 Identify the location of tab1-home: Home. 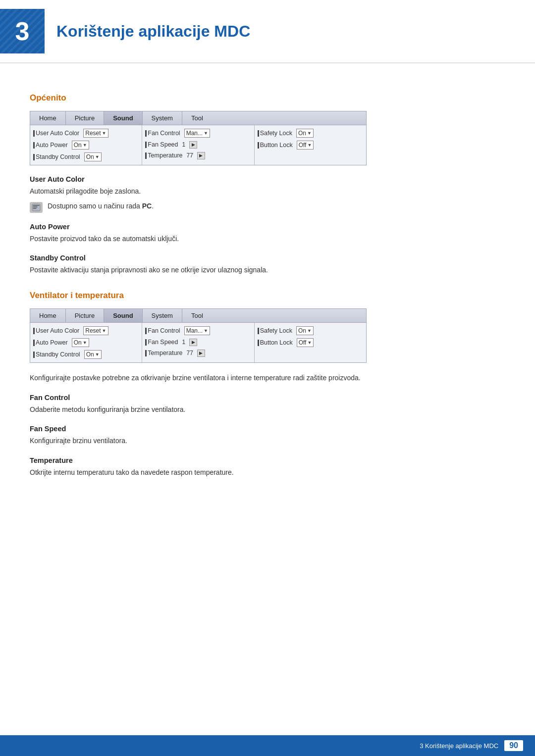
(48, 118).